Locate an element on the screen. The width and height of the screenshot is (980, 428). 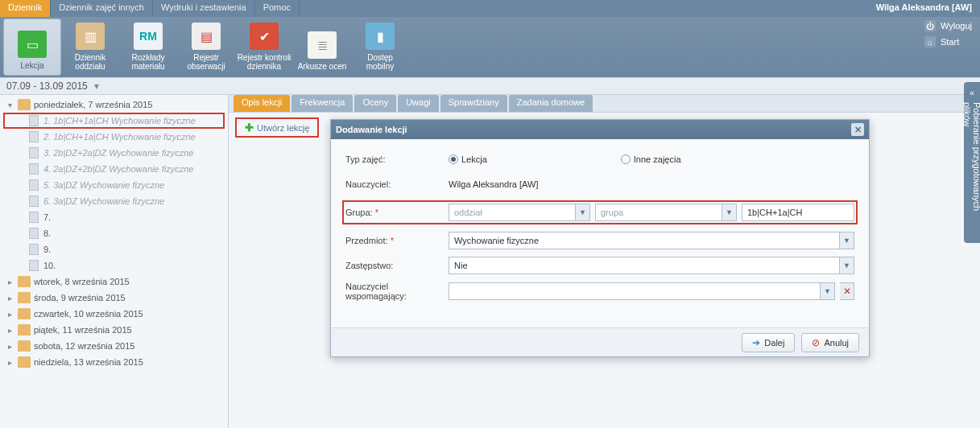
ribbon-lekcja: ▭ Lekcja is located at coordinates (32, 47).